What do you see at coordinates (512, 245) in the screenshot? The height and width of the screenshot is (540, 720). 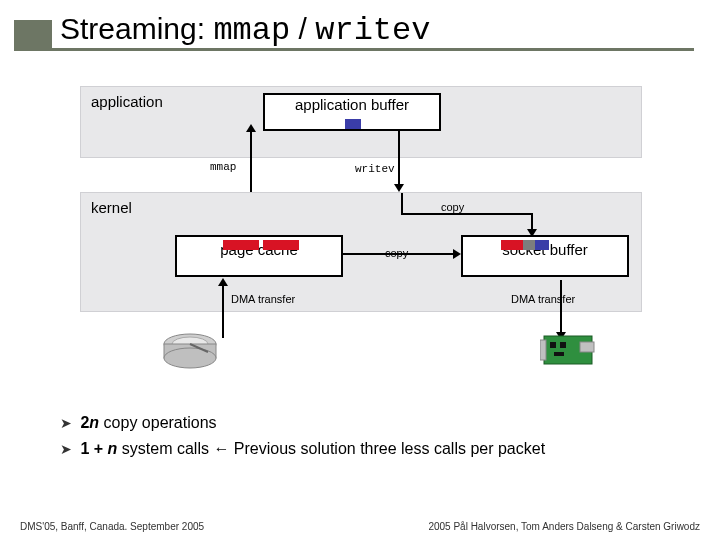 I see `sb-chip-red` at bounding box center [512, 245].